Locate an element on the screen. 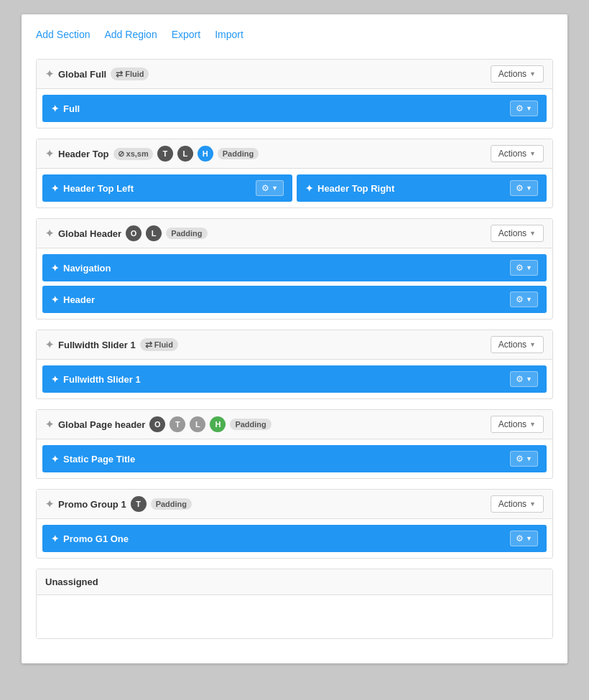 This screenshot has height=700, width=589. section-header-global-header: ✦ Global Header O L Padding Actions is located at coordinates (294, 234).